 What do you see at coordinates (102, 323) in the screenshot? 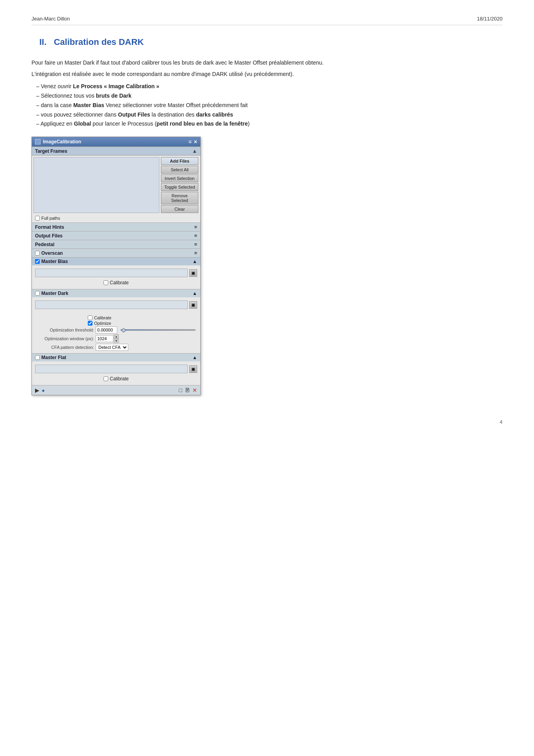
I see `dark-optimize-label: Optimize` at bounding box center [102, 323].